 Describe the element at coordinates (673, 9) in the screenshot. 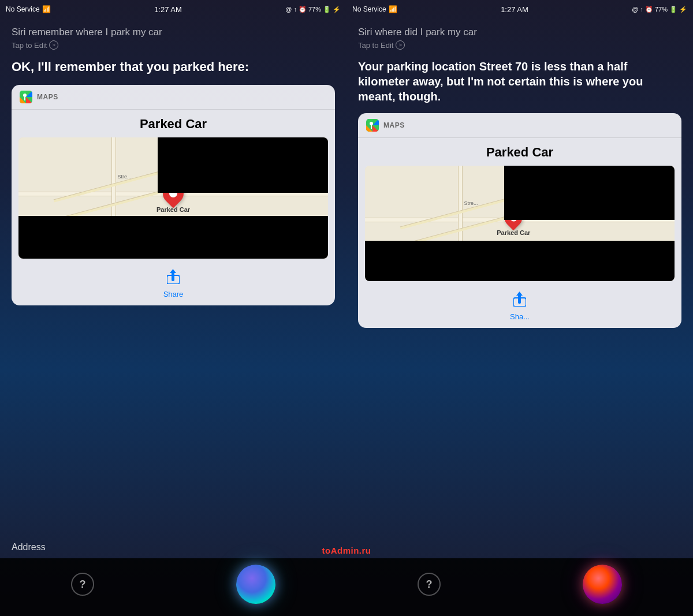

I see `battery-icon-right: 🔋` at that location.